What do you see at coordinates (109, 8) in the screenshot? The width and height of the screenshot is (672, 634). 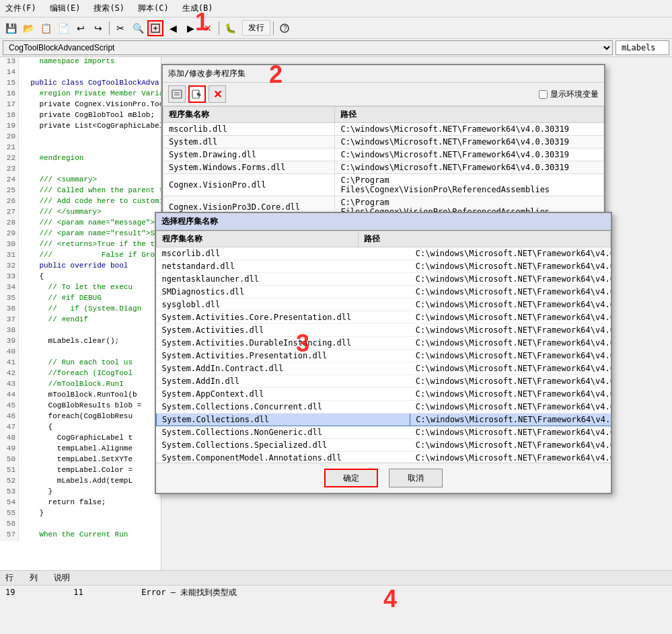 I see `menu-search: 搜索(S)` at bounding box center [109, 8].